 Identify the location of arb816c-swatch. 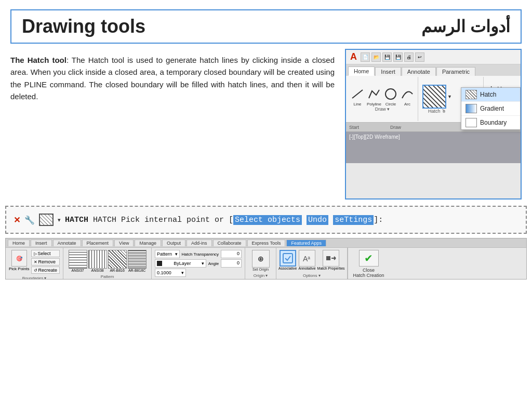
(137, 259).